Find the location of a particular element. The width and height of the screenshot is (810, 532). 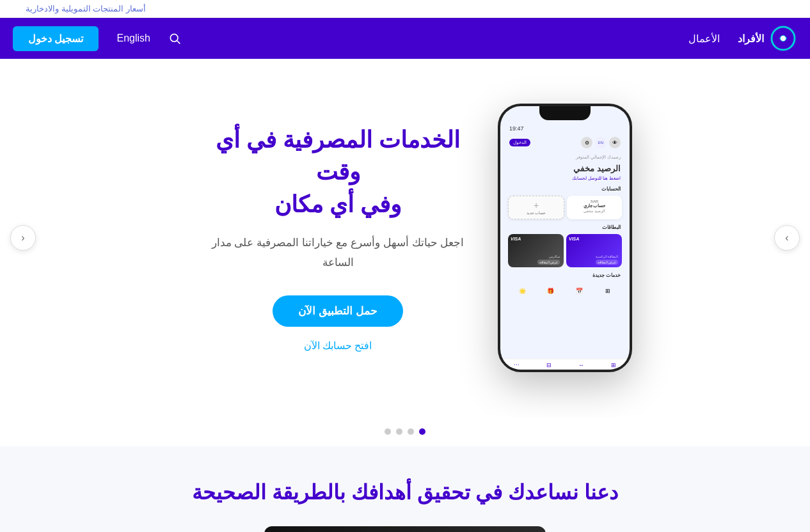

phone-header-icons: 👁 EN ⚙ is located at coordinates (601, 143).